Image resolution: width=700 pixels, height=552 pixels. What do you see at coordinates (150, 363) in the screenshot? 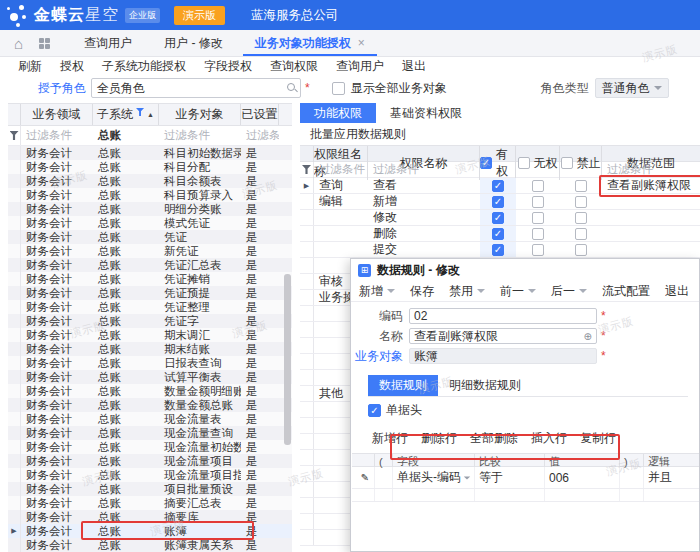
I see `table-row: 财务会计总账日报表查询是` at bounding box center [150, 363].